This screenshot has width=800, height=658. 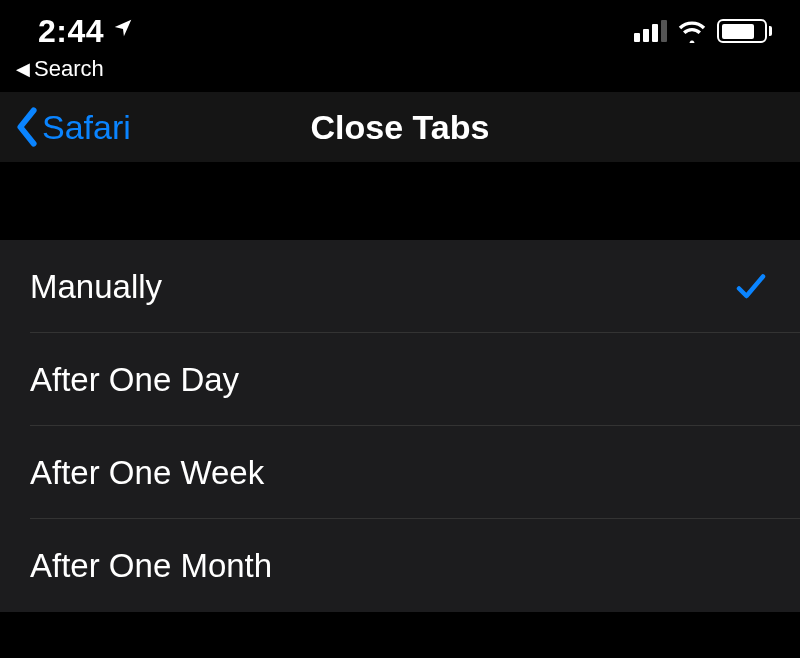 What do you see at coordinates (650, 31) in the screenshot?
I see `cellular-signal-icon` at bounding box center [650, 31].